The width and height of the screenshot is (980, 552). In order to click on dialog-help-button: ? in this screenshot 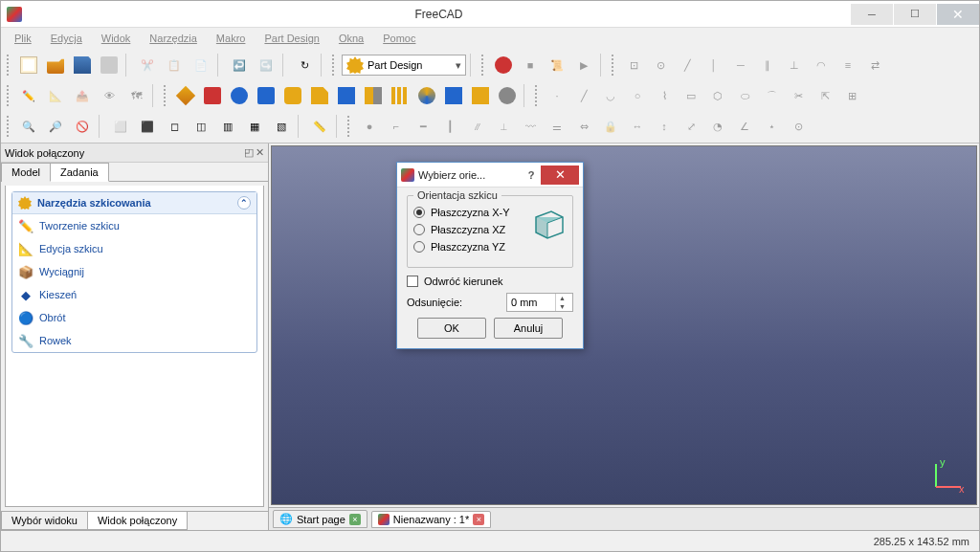, I will do `click(531, 175)`.